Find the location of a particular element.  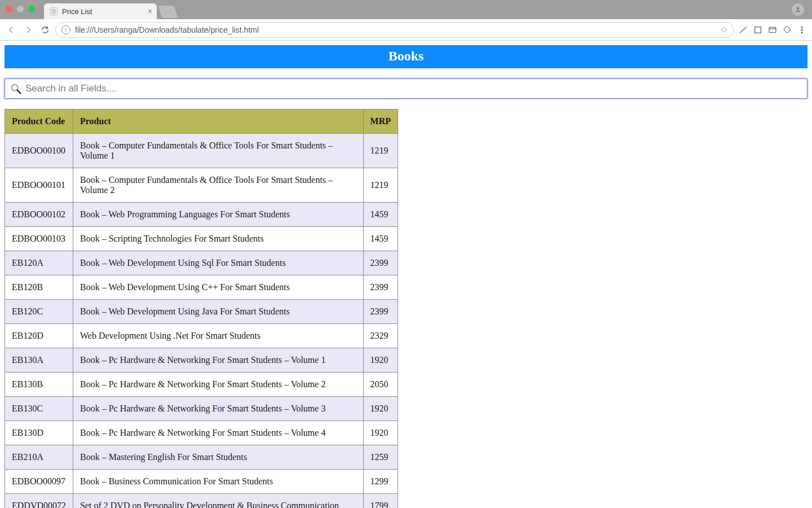

browser-toolbar: i file:///Users/ranga/Downloads/tabulate… is located at coordinates (406, 30).